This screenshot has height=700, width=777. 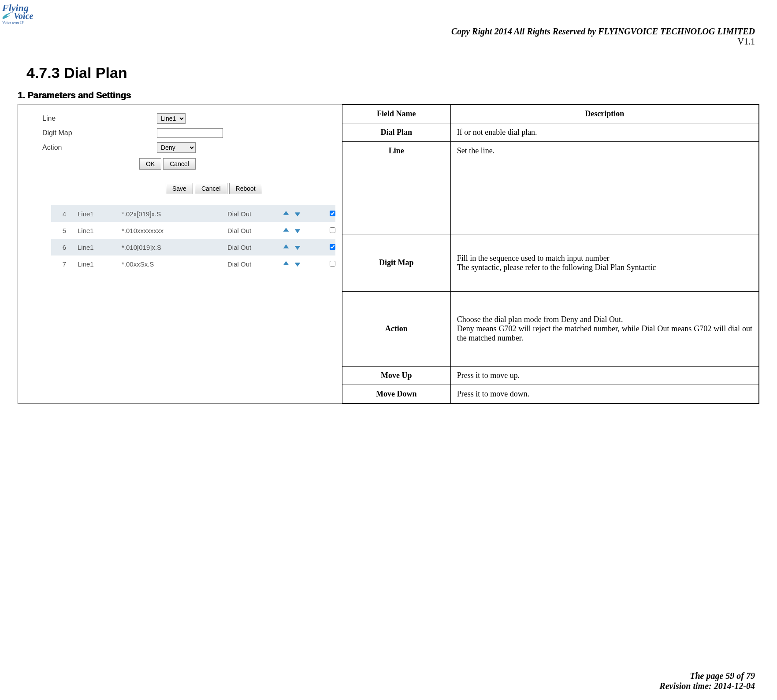 What do you see at coordinates (397, 114) in the screenshot?
I see `header-field: Field Name` at bounding box center [397, 114].